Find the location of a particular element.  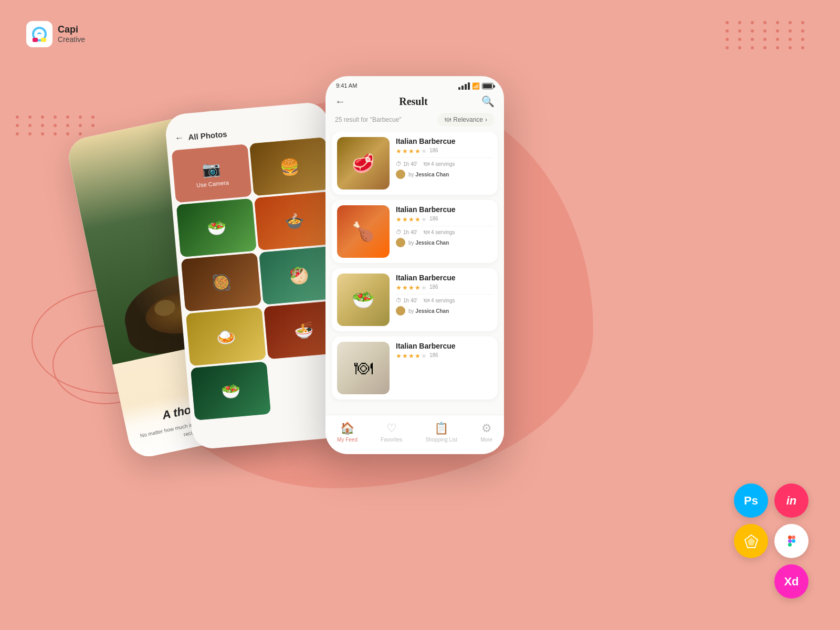

page-title: Result is located at coordinates (413, 102).